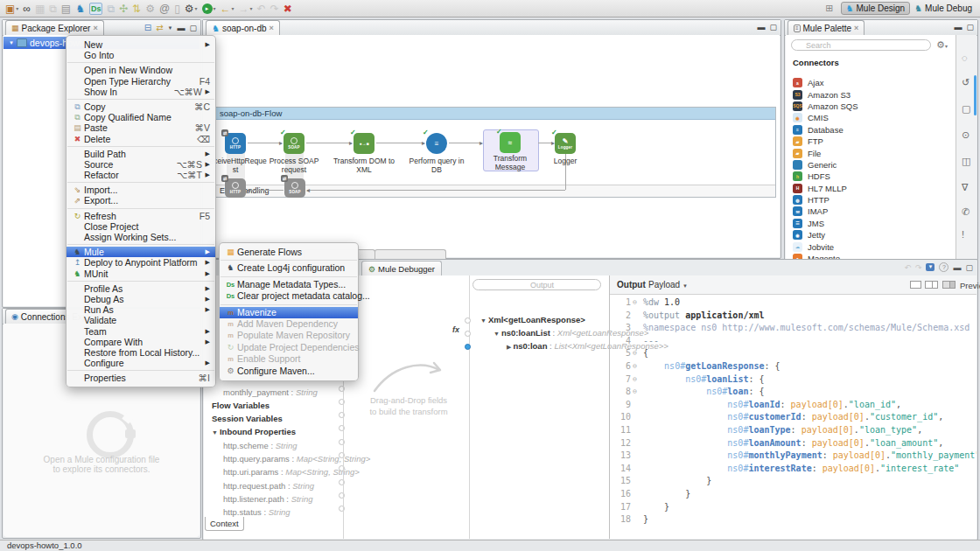 This screenshot has height=551, width=980. I want to click on menu-item-new: New▶, so click(141, 45).